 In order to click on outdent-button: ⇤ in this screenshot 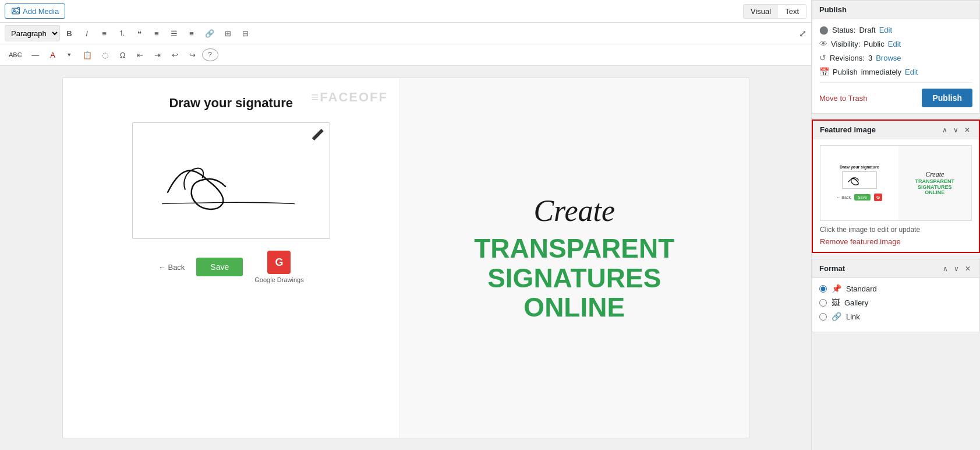, I will do `click(140, 55)`.